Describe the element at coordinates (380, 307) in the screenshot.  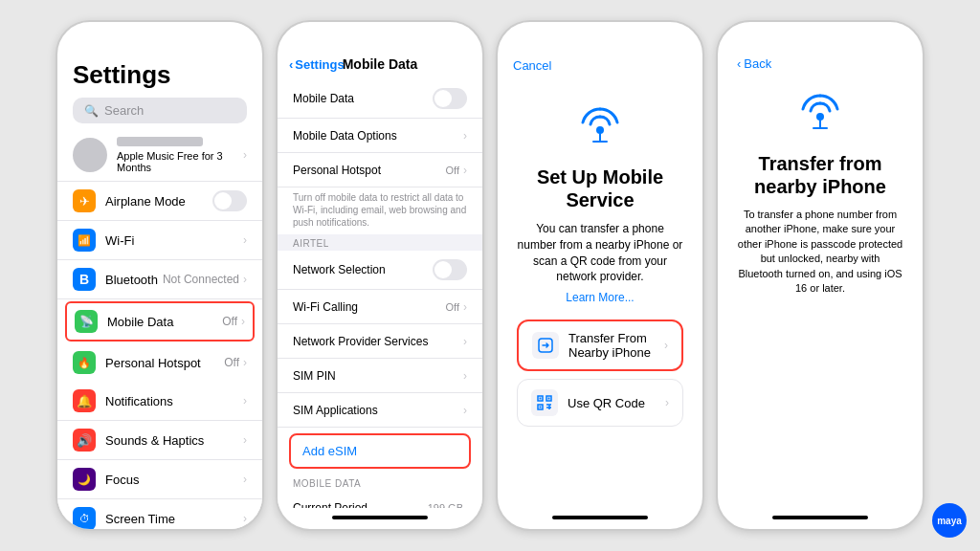
I see `item-wifi-calling: Wi-Fi Calling Off ›` at that location.